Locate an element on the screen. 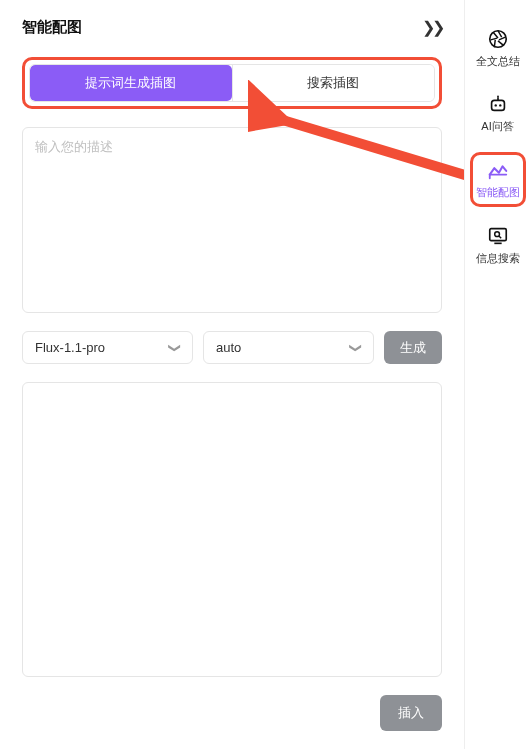 This screenshot has height=749, width=530. generate-button: 生成 is located at coordinates (413, 348).